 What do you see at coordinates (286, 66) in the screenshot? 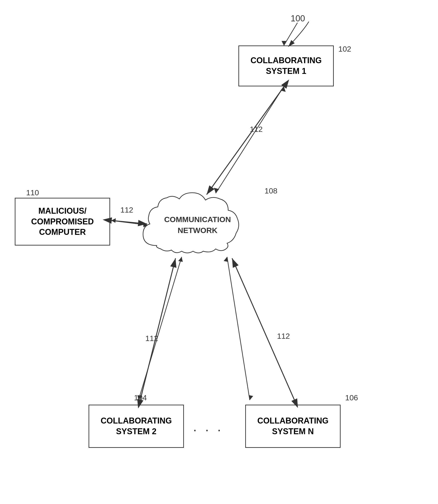
I see `collab-system-1-box: COLLABORATINGSYSTEM 1` at bounding box center [286, 66].